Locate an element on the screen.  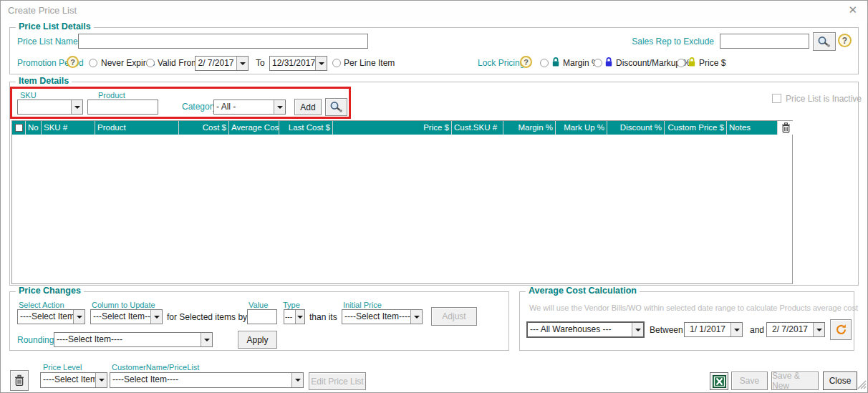
price-level-combo: ----Select Item---- is located at coordinates (74, 380).